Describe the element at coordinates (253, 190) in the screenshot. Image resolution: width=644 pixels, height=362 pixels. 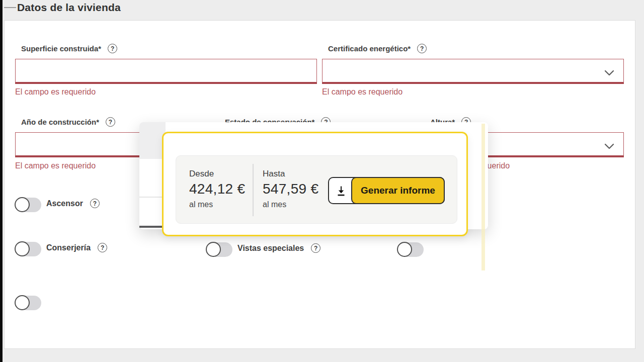
I see `price-divider` at that location.